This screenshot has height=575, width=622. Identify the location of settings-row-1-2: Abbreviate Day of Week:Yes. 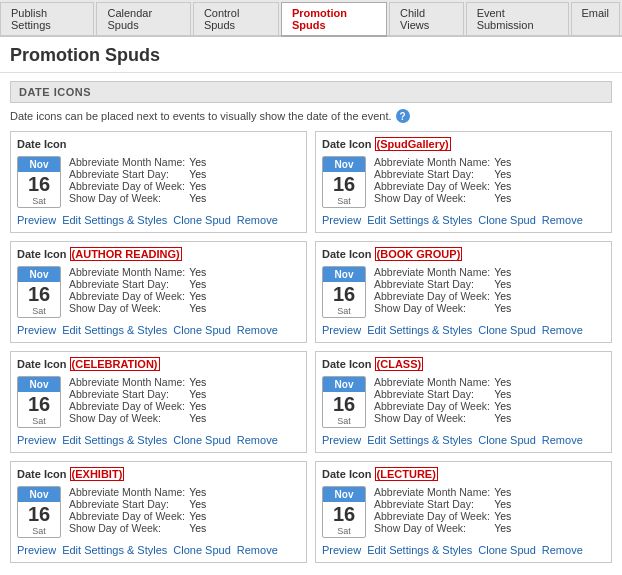
(442, 186).